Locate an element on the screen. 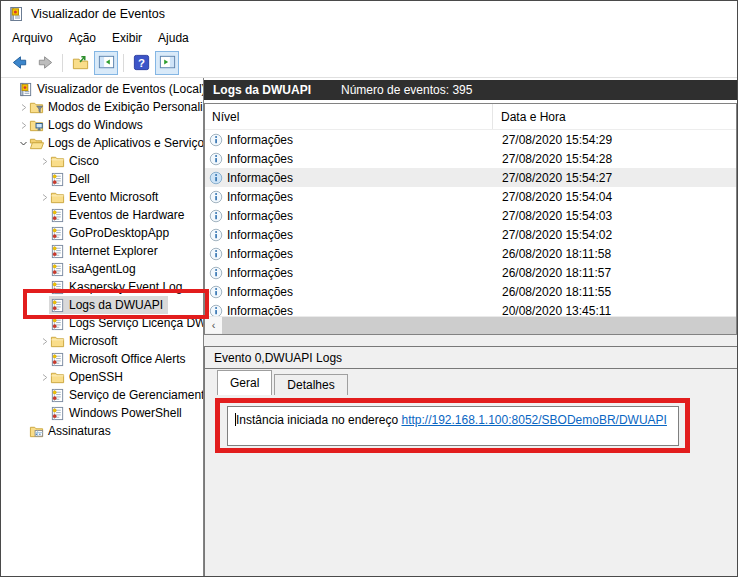  sidebar-item-internet-explorer: Internet Explorer is located at coordinates (102, 251).